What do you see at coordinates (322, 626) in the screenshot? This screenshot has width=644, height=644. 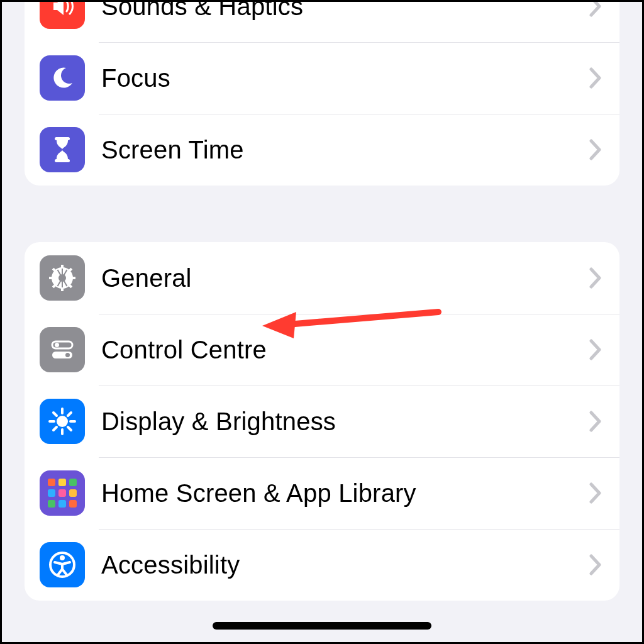 I see `home-indicator` at bounding box center [322, 626].